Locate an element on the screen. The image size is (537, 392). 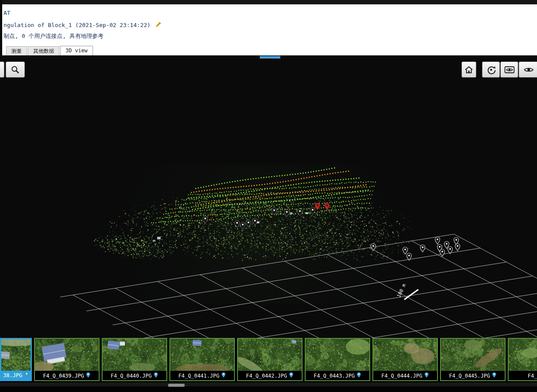
photo-filename: 38.JPG is located at coordinates (12, 375).